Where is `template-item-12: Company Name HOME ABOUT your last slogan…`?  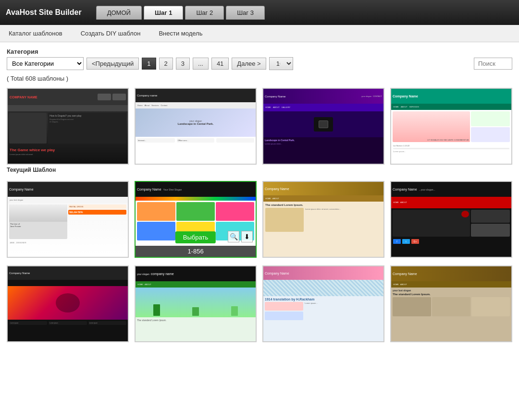 template-item-12: Company Name HOME ABOUT your last slogan… is located at coordinates (451, 304).